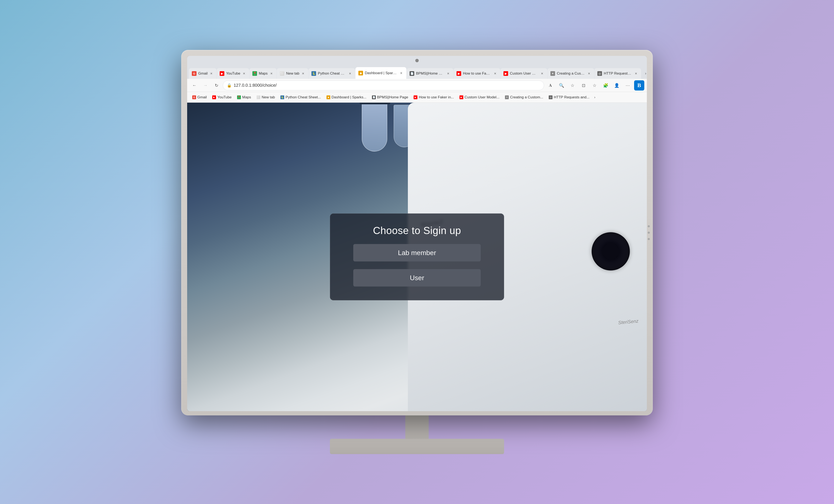 This screenshot has height=504, width=834. Describe the element at coordinates (618, 74) in the screenshot. I see `tab-http: ◎ HTTP Requests and... ✕` at that location.